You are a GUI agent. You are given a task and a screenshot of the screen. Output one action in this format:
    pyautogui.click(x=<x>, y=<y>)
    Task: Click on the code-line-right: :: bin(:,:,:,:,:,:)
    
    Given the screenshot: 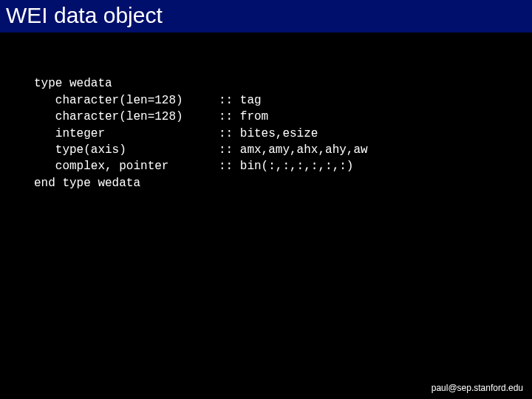 What is the action you would take?
    pyautogui.click(x=286, y=166)
    